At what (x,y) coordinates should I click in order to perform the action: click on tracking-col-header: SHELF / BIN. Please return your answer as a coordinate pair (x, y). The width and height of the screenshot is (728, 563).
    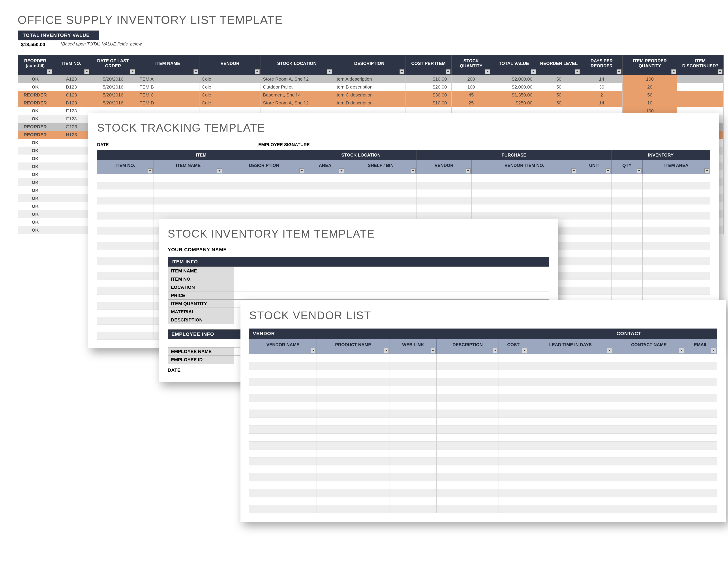
    Looking at the image, I should click on (381, 167).